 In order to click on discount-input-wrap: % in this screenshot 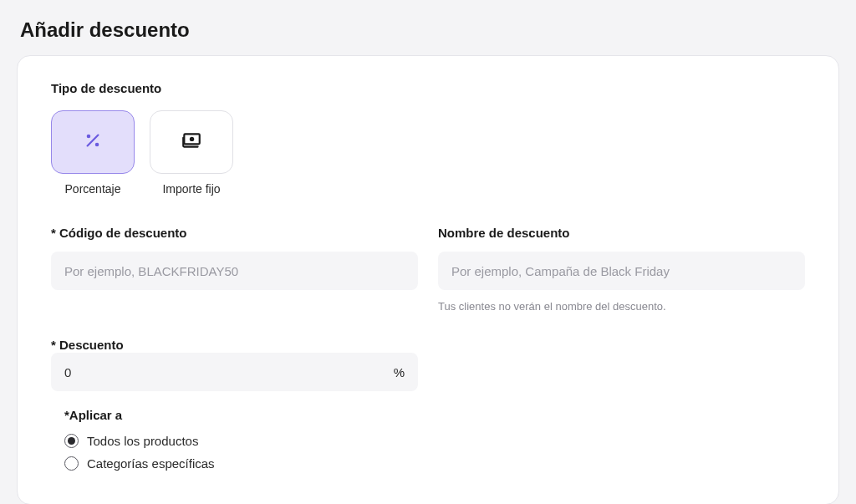, I will do `click(234, 372)`.